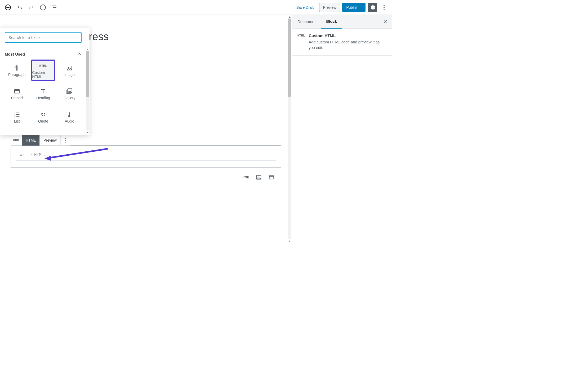 This screenshot has height=365, width=588. I want to click on undo-button, so click(20, 7).